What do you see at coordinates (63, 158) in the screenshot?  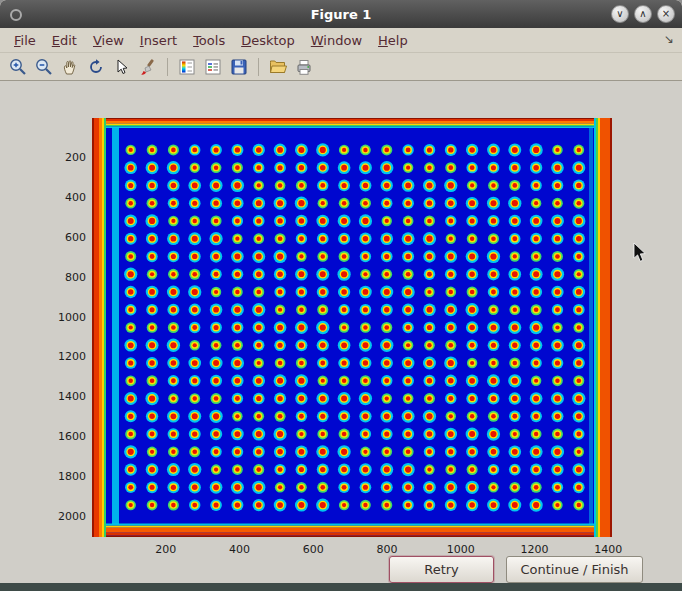 I see `y-tick-label: 200` at bounding box center [63, 158].